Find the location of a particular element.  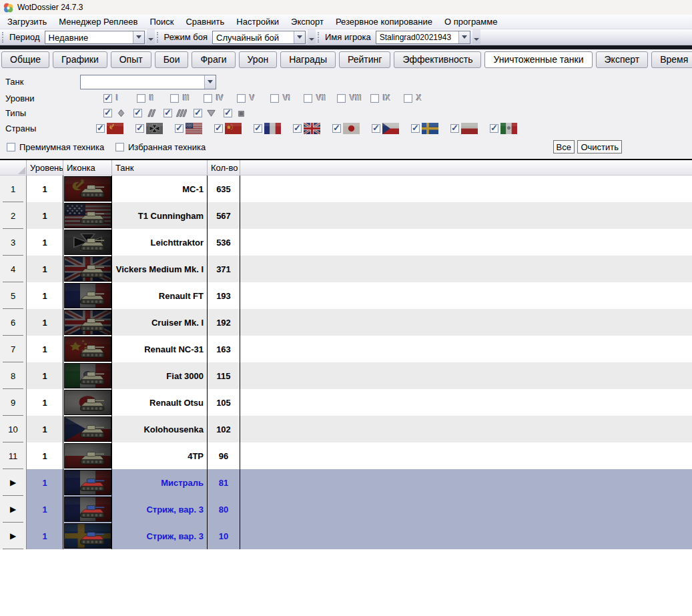

table-row: 11MC-1635 is located at coordinates (346, 189).